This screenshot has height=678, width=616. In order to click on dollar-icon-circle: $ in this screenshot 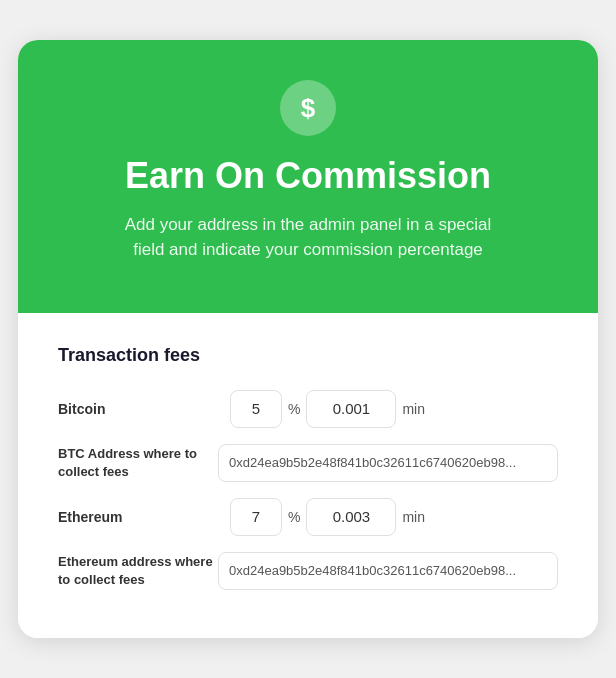, I will do `click(308, 108)`.